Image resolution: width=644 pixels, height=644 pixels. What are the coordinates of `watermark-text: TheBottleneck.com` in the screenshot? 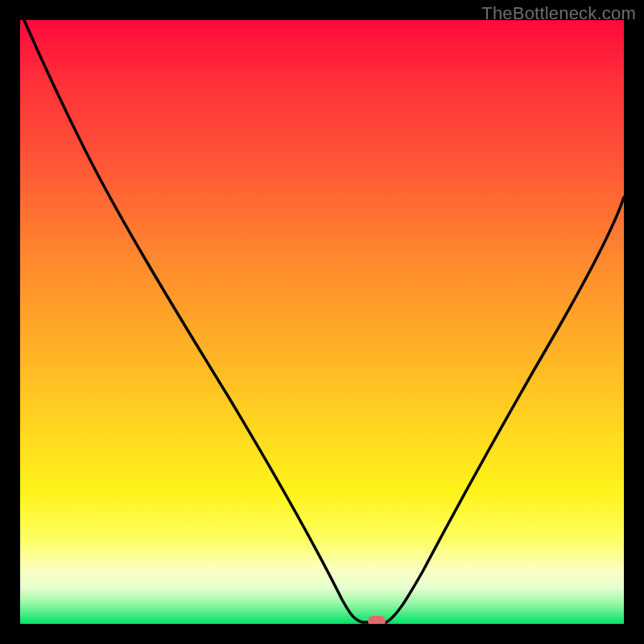 It's located at (559, 14).